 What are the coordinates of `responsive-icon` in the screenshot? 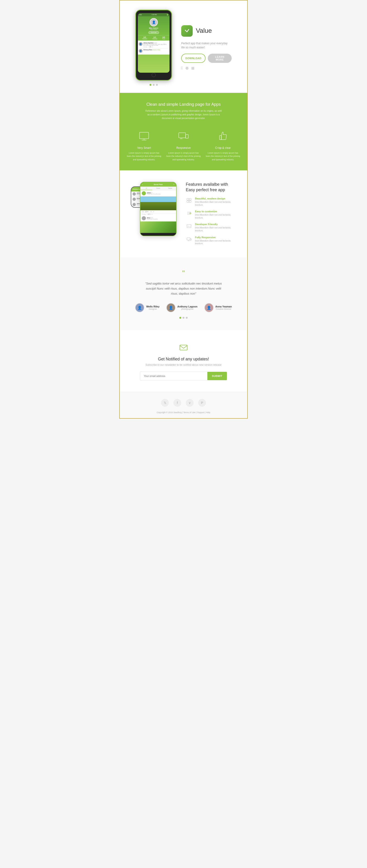 It's located at (183, 136).